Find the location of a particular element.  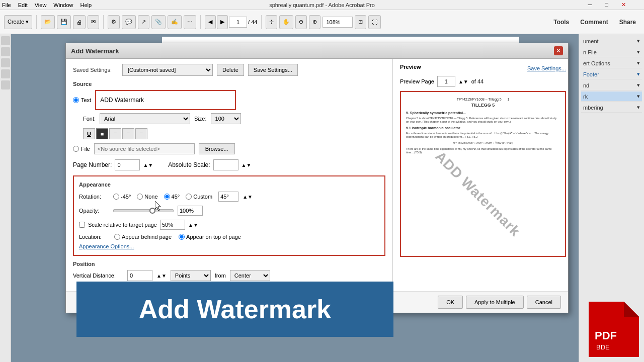

select-btn: ⊹ is located at coordinates (272, 22).